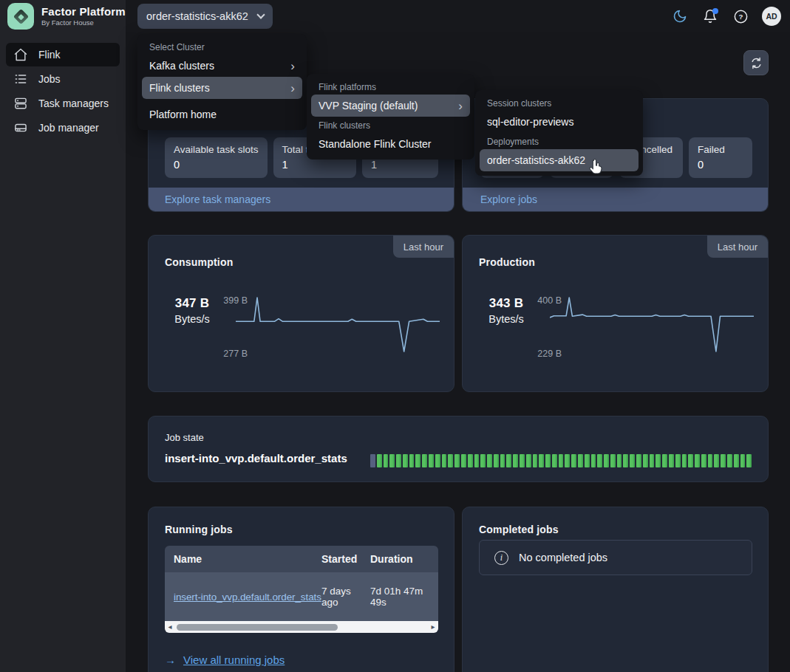  What do you see at coordinates (63, 55) in the screenshot?
I see `sidebar-item-flink: Flink` at bounding box center [63, 55].